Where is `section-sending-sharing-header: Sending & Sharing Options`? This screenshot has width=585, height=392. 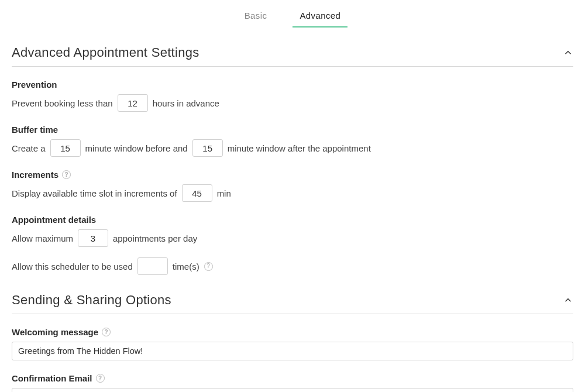
section-sending-sharing-header: Sending & Sharing Options is located at coordinates (292, 300).